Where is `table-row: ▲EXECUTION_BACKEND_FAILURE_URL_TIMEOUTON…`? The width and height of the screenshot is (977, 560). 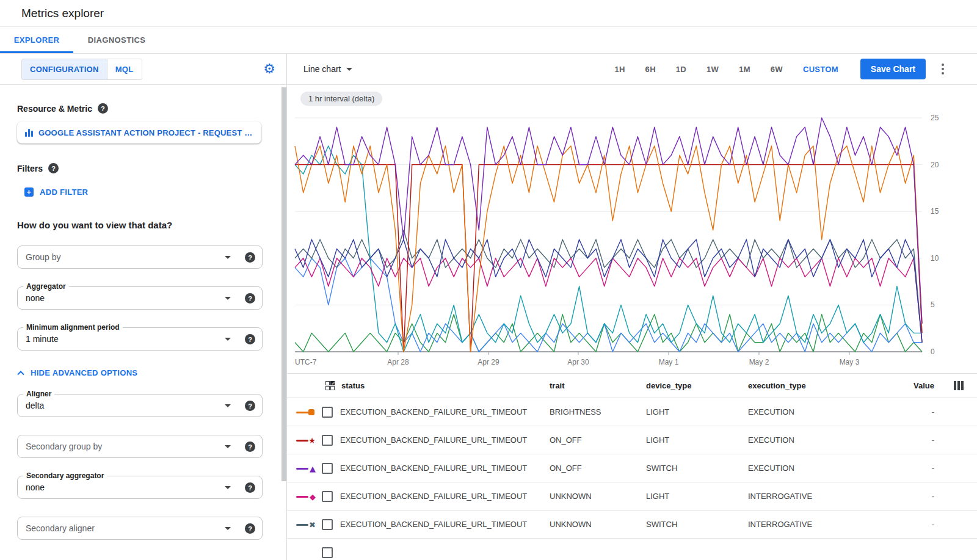
table-row: ▲EXECUTION_BACKEND_FAILURE_URL_TIMEOUTON… is located at coordinates (632, 468).